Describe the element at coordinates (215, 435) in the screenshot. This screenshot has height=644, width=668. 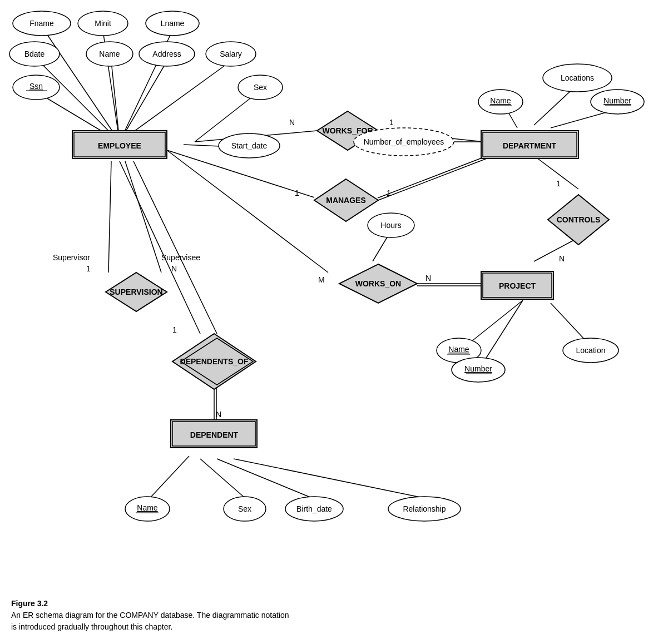
I see `svg-text: DEPENDENT` at that location.